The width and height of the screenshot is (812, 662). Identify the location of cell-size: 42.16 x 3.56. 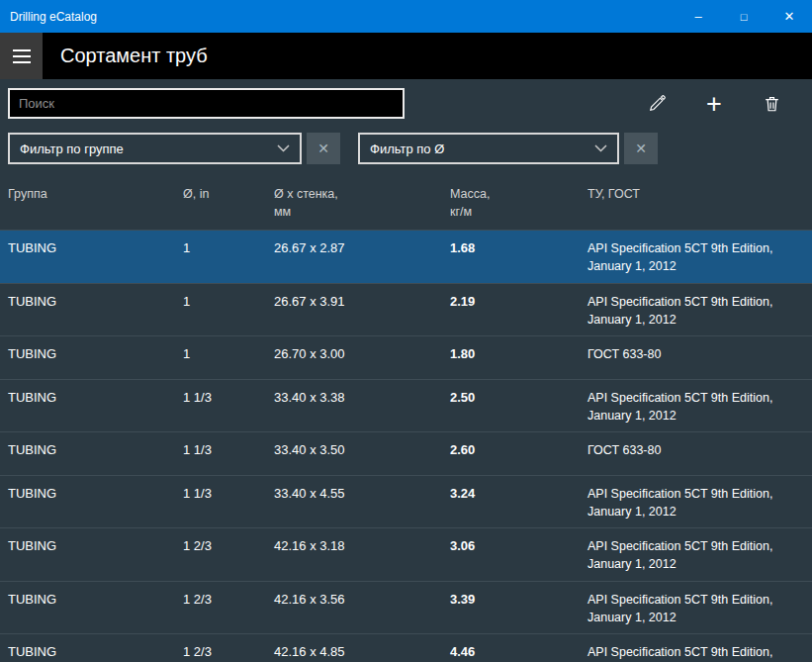
(362, 609).